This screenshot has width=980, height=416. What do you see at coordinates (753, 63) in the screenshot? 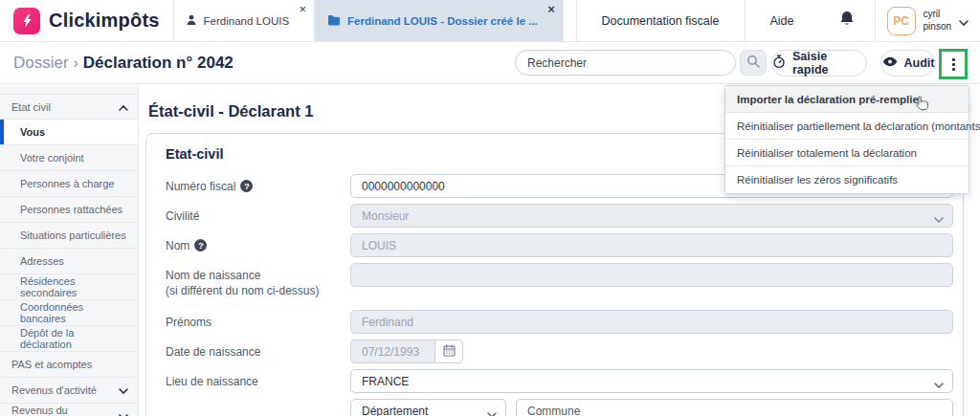
I see `search-icon` at bounding box center [753, 63].